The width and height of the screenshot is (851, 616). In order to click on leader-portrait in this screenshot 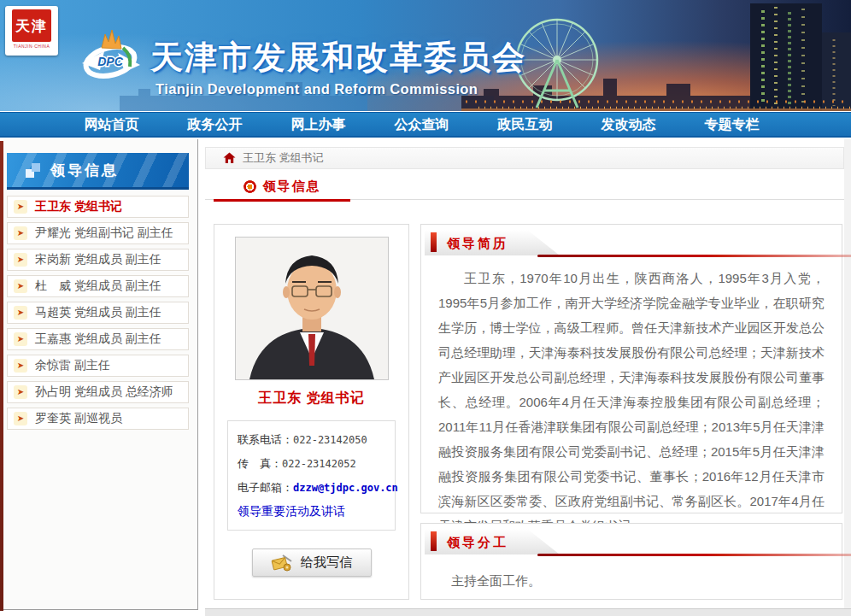, I will do `click(312, 308)`.